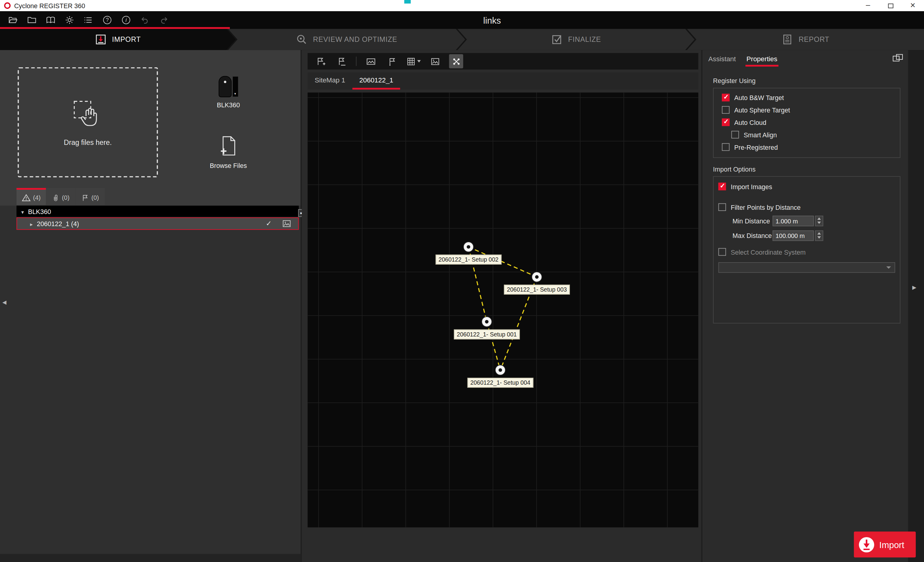 The width and height of the screenshot is (924, 562). I want to click on coordinate-system-dropdown, so click(807, 268).